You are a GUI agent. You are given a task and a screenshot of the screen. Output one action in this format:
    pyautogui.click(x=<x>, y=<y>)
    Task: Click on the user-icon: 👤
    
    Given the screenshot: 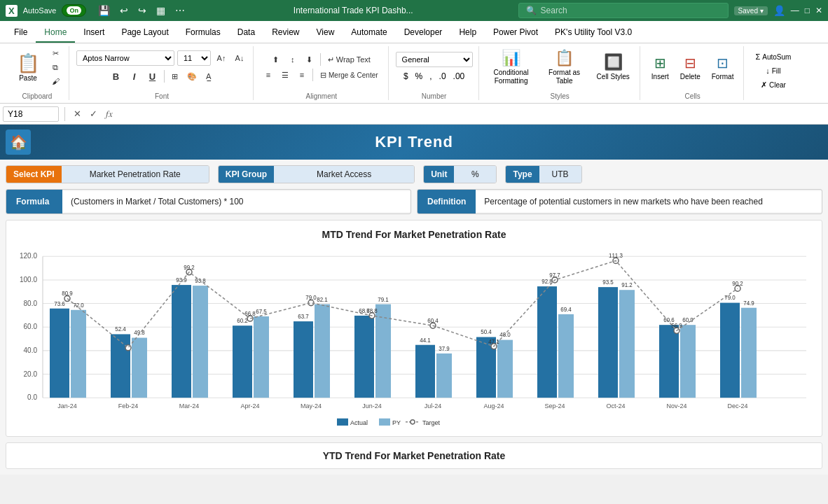 What is the action you would take?
    pyautogui.click(x=779, y=10)
    